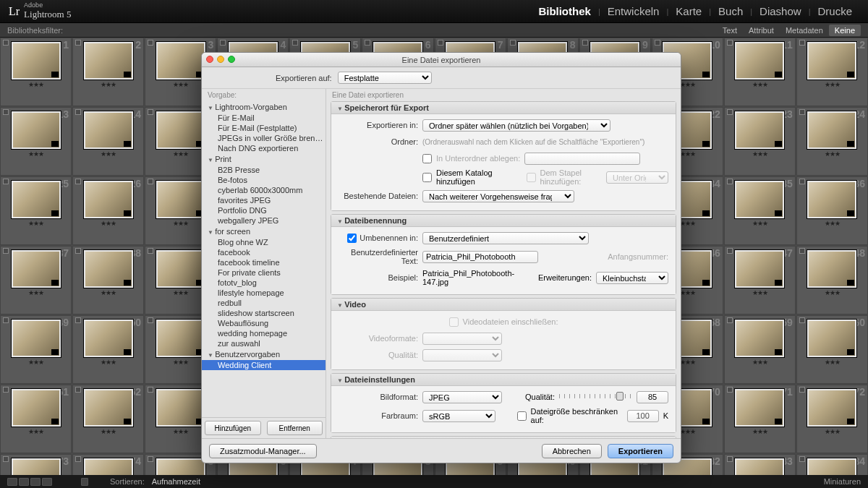 This screenshot has width=868, height=488. What do you see at coordinates (30, 481) in the screenshot?
I see `view-mode-icons` at bounding box center [30, 481].